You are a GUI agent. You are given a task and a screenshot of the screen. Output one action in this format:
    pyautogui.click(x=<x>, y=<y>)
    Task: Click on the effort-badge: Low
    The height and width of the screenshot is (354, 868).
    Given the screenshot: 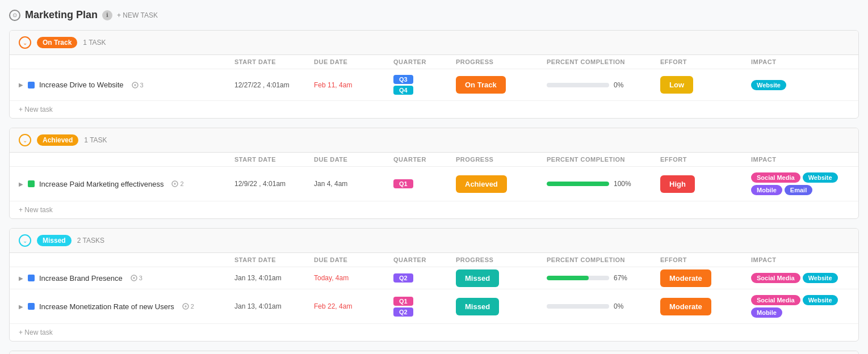 What is the action you would take?
    pyautogui.click(x=677, y=85)
    